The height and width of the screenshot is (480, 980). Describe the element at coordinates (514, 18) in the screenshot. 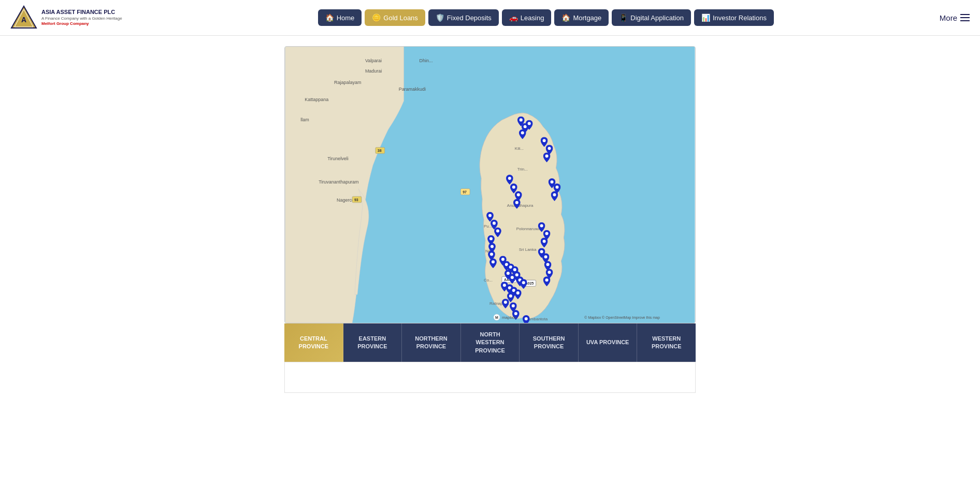

I see `car-icon: 🚗` at that location.